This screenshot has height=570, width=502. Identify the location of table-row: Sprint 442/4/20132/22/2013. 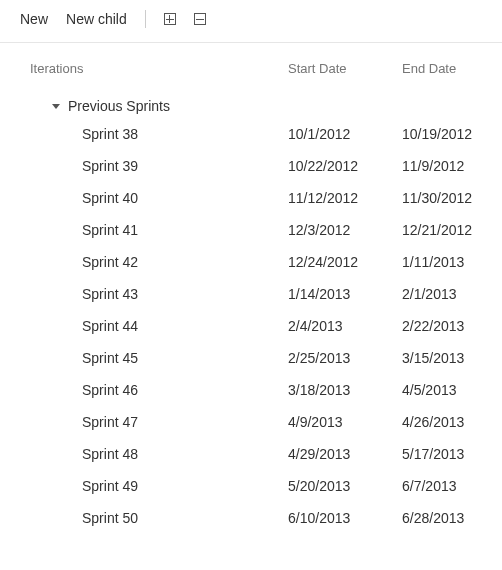
(256, 326).